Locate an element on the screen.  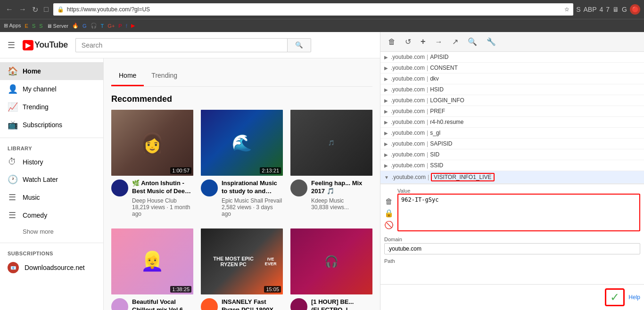
cookie-row-sgl: ▶ .youtube.com | s_gl is located at coordinates (512, 133).